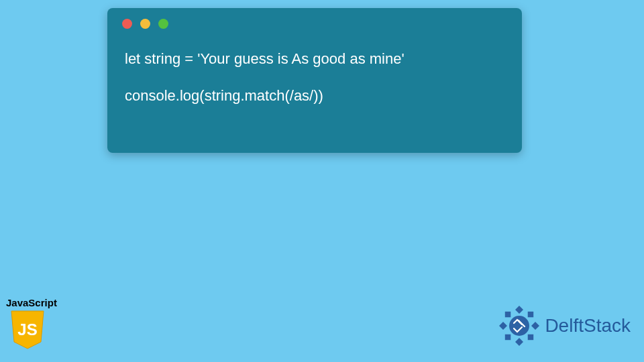 This screenshot has width=644, height=362. What do you see at coordinates (564, 326) in the screenshot?
I see `delftstack-logo: DelftStack` at bounding box center [564, 326].